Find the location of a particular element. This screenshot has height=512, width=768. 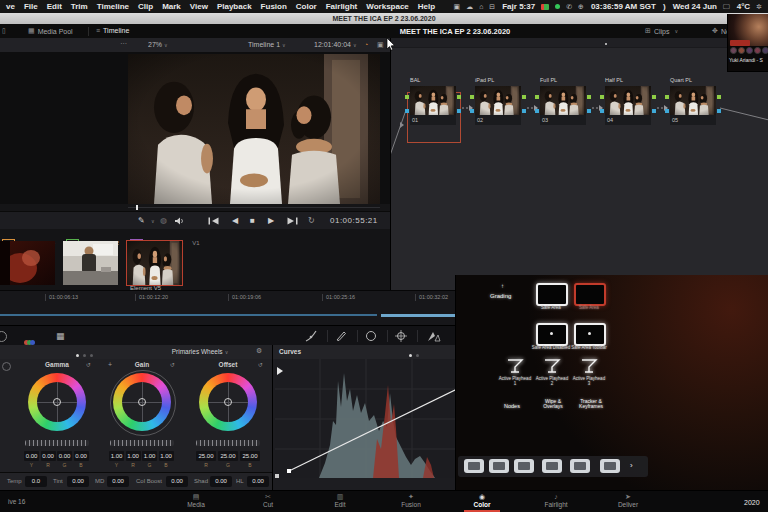

gamma-g-value: 0.00 is located at coordinates (64, 456).